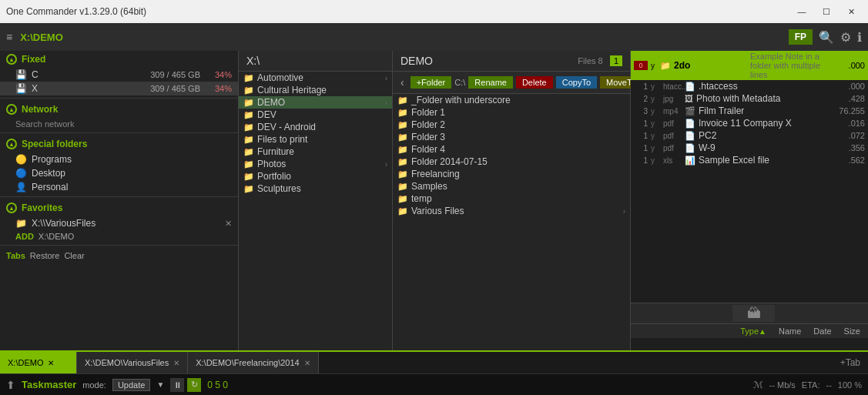 Image resolution: width=868 pixels, height=395 pixels. Describe the element at coordinates (22, 159) in the screenshot. I see `special-folder-icon: 🟡` at that location.